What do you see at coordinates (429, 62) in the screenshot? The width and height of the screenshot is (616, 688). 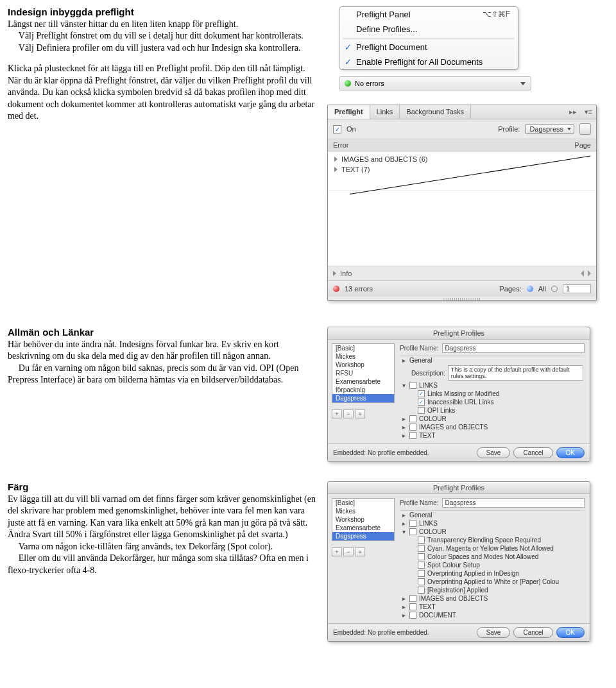 I see `menu-enable-all-documents: Enable Preflight for All Documents` at bounding box center [429, 62].